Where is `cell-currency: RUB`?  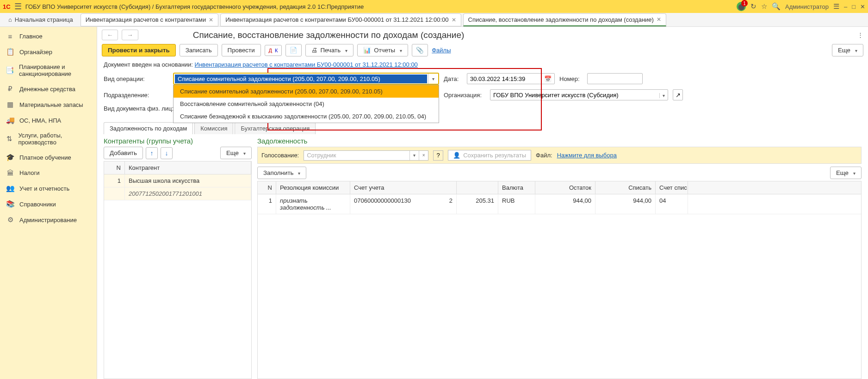 cell-currency: RUB is located at coordinates (517, 204).